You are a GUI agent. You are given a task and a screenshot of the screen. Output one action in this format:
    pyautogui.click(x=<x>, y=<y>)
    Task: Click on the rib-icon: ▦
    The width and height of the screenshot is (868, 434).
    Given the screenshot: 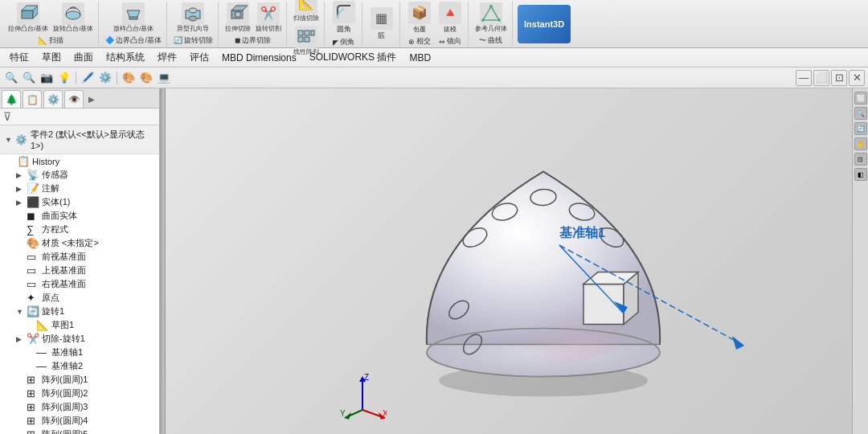 What is the action you would take?
    pyautogui.click(x=382, y=18)
    